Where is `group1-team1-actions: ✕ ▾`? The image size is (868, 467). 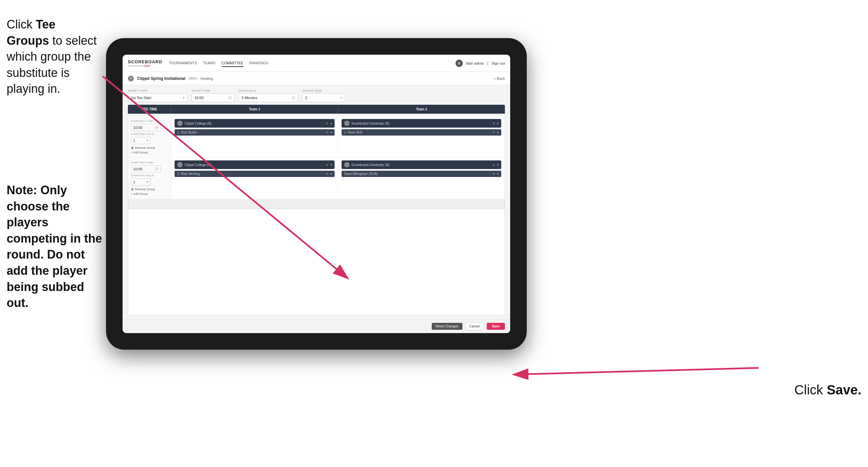 group1-team1-actions: ✕ ▾ is located at coordinates (329, 123).